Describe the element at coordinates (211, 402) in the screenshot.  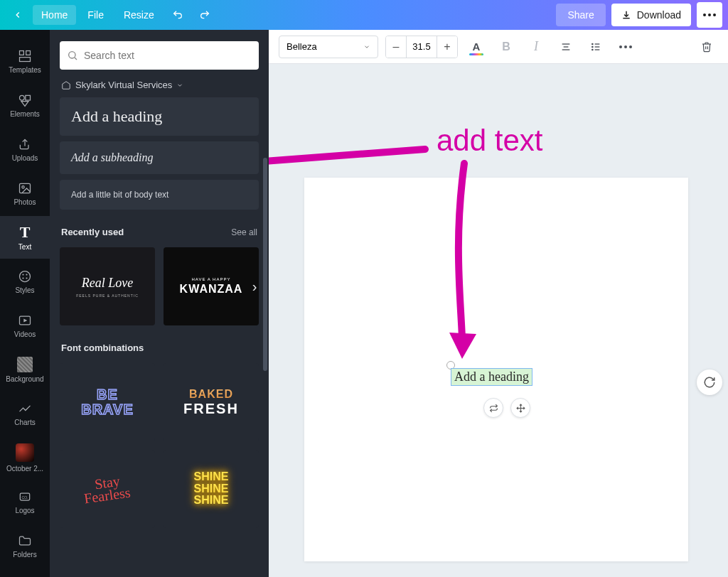
I see `text-template-baked-fresh: BAKED FRESH` at that location.